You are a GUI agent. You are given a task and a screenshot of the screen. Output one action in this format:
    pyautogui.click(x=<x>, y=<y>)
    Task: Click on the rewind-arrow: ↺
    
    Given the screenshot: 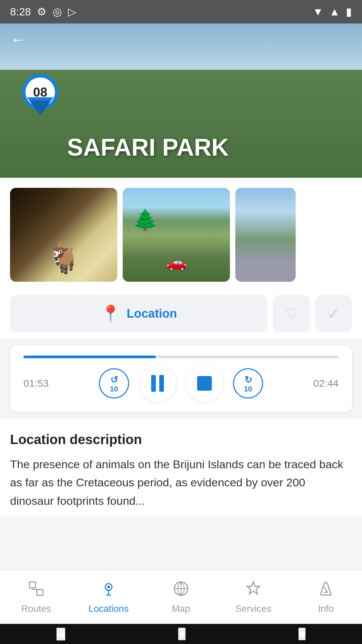 What is the action you would take?
    pyautogui.click(x=114, y=380)
    